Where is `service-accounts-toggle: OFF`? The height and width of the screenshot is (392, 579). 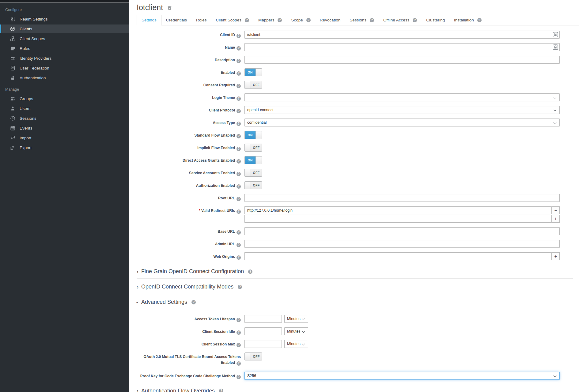
service-accounts-toggle: OFF is located at coordinates (253, 173).